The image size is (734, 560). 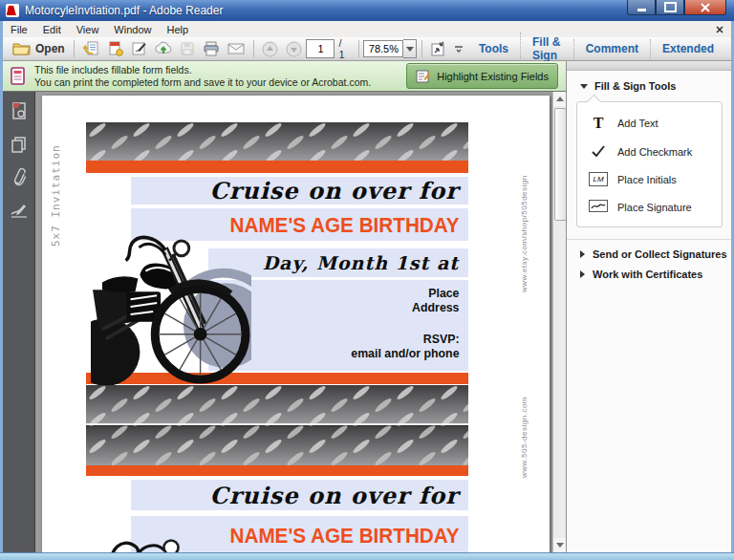 What do you see at coordinates (55, 183) in the screenshot?
I see `invitation-size-label: 5x7 Invitation` at bounding box center [55, 183].